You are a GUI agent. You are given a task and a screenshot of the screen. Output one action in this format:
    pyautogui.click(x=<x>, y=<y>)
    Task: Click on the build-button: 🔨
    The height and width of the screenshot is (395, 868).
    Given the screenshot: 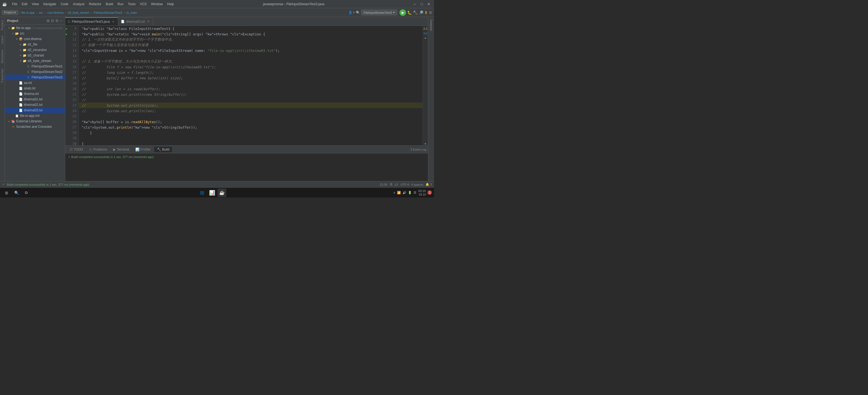 What is the action you would take?
    pyautogui.click(x=415, y=13)
    